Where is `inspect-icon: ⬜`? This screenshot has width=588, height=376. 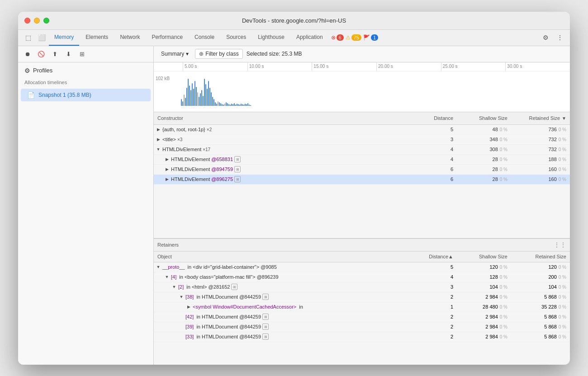
inspect-icon: ⬜ is located at coordinates (42, 38).